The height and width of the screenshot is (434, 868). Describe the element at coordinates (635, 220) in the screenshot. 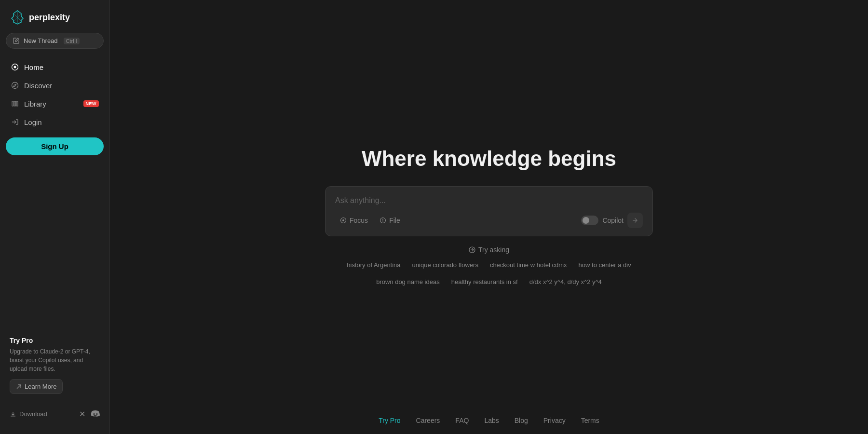

I see `submit-button` at that location.